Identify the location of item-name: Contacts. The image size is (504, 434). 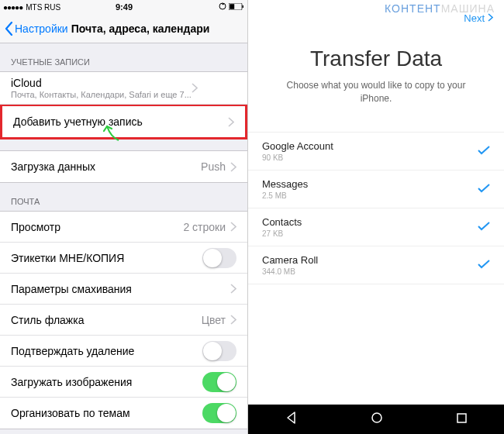
(370, 222).